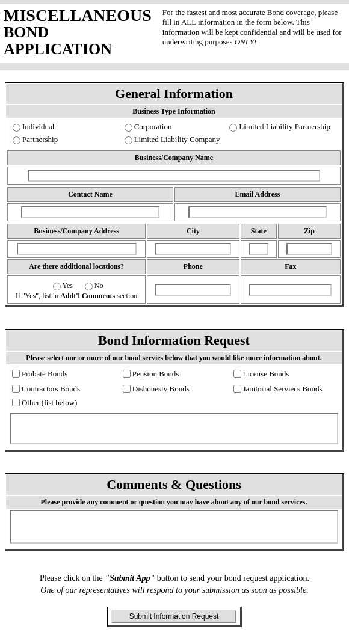 The height and width of the screenshot is (644, 349). I want to click on label-llp: Limited Liability Partnership, so click(285, 126).